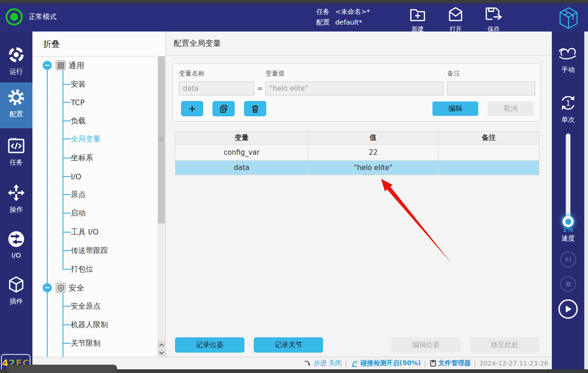  Describe the element at coordinates (569, 19) in the screenshot. I see `brand-logo-icon` at that location.